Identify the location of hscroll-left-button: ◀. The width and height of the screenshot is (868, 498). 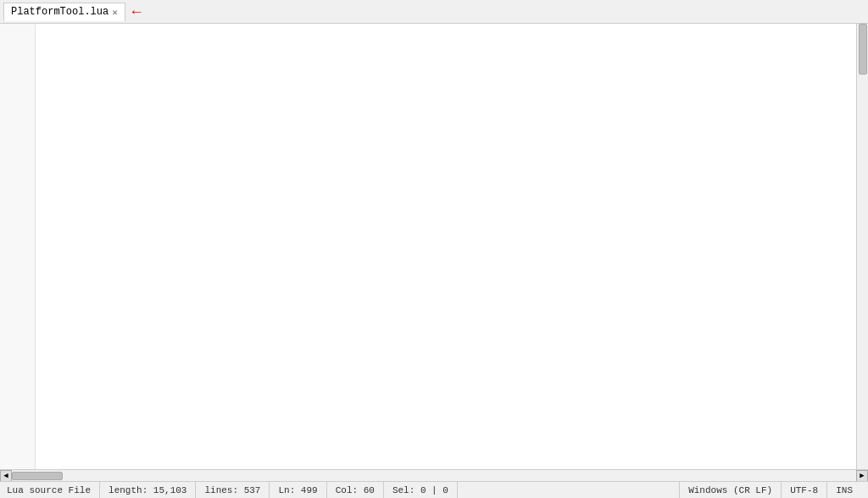
(6, 476).